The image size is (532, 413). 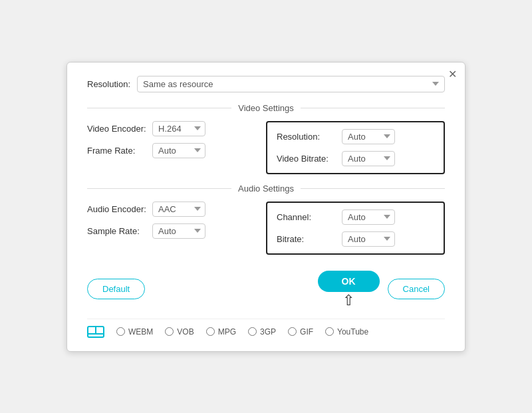 What do you see at coordinates (266, 228) in the screenshot?
I see `audio-settings-grid: Audio Encoder: AAC Sample Rate: Auto Cha…` at bounding box center [266, 228].